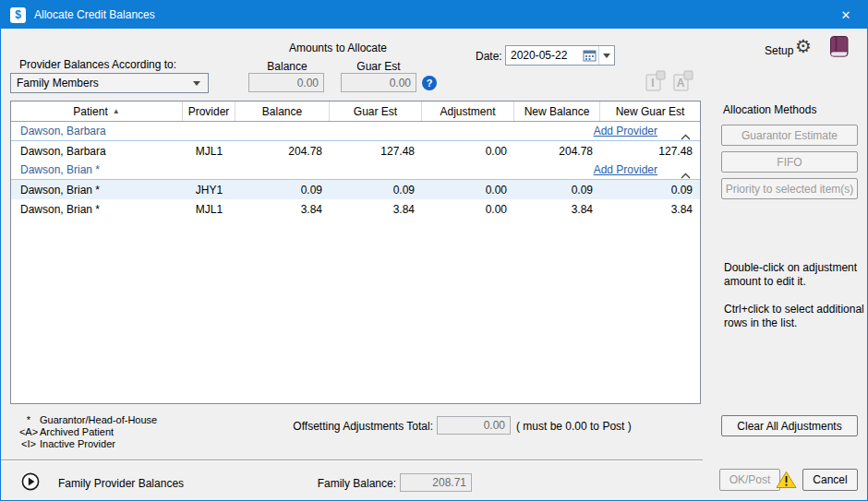  I want to click on column-header-patient: Patient ▲, so click(97, 111).